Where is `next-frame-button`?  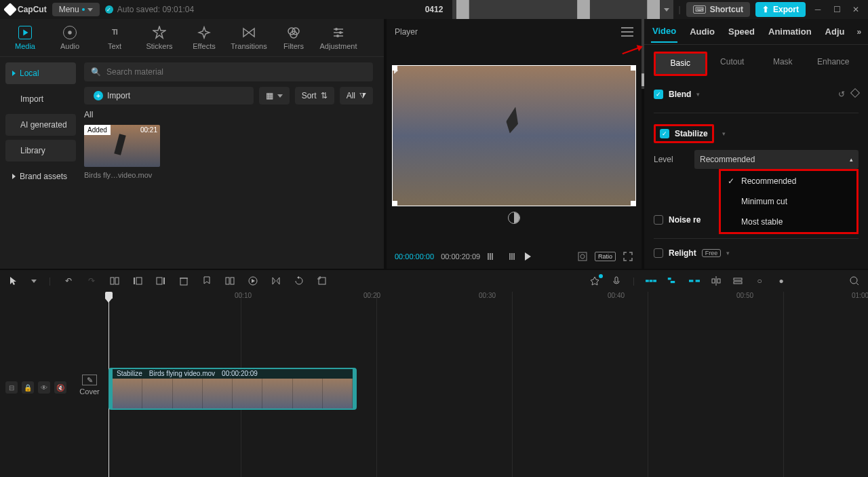
next-frame-button is located at coordinates (510, 256).